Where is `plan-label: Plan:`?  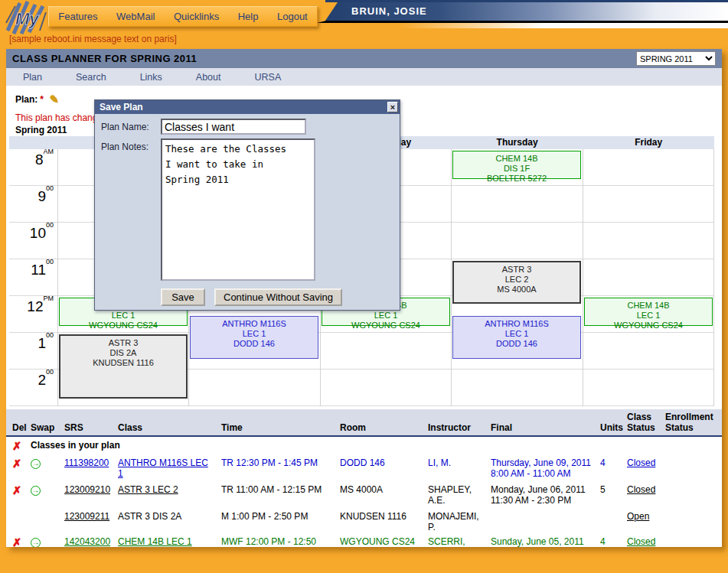
plan-label: Plan: is located at coordinates (26, 99).